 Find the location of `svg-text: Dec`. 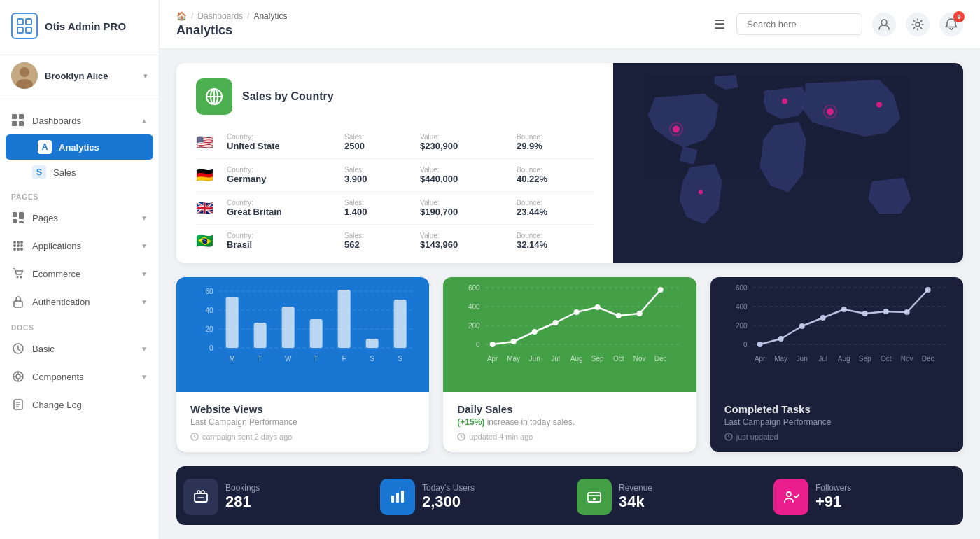

svg-text: Dec is located at coordinates (661, 358).